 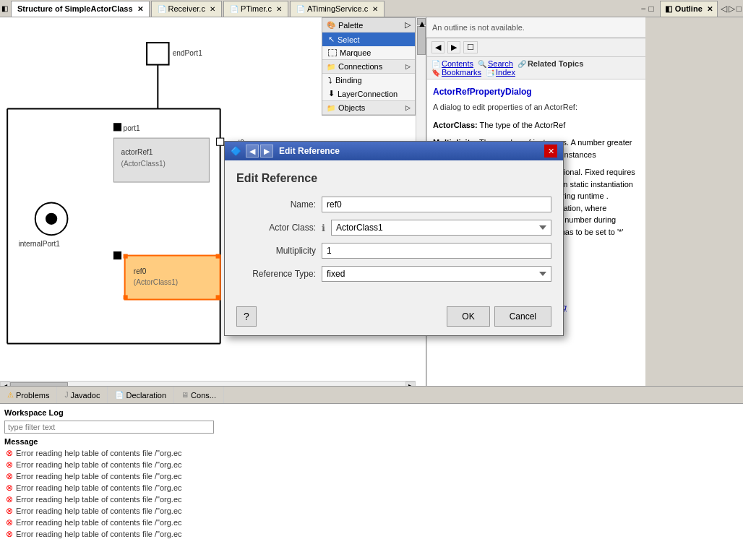 What do you see at coordinates (99, 522) in the screenshot?
I see `error-text-7: Error reading help table of contents fil…` at bounding box center [99, 522].